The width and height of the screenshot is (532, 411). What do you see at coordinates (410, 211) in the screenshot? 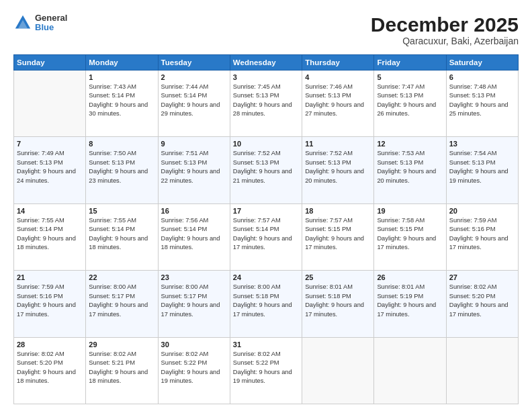
I see `day-number: 19` at bounding box center [410, 211].